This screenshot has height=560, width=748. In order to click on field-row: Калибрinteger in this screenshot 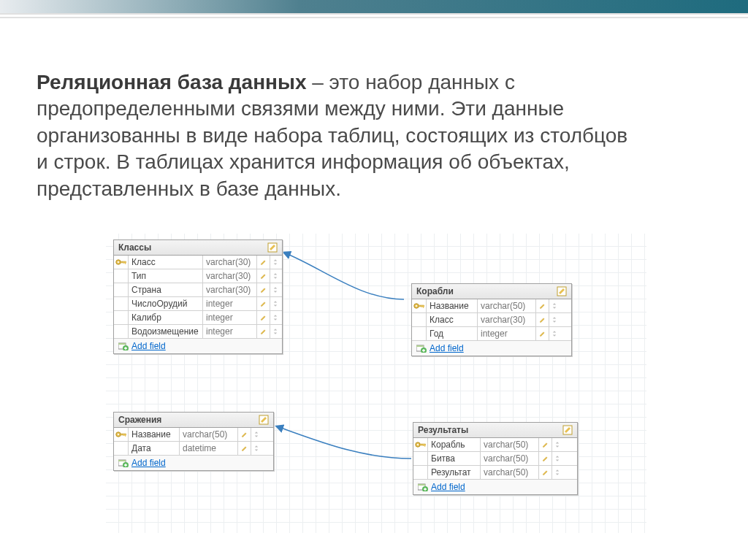, I will do `click(198, 318)`.